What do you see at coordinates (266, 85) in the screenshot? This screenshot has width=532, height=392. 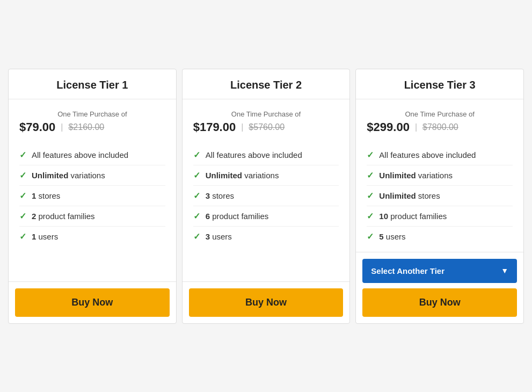 I see `card-title-tier2: License Tier 2` at bounding box center [266, 85].